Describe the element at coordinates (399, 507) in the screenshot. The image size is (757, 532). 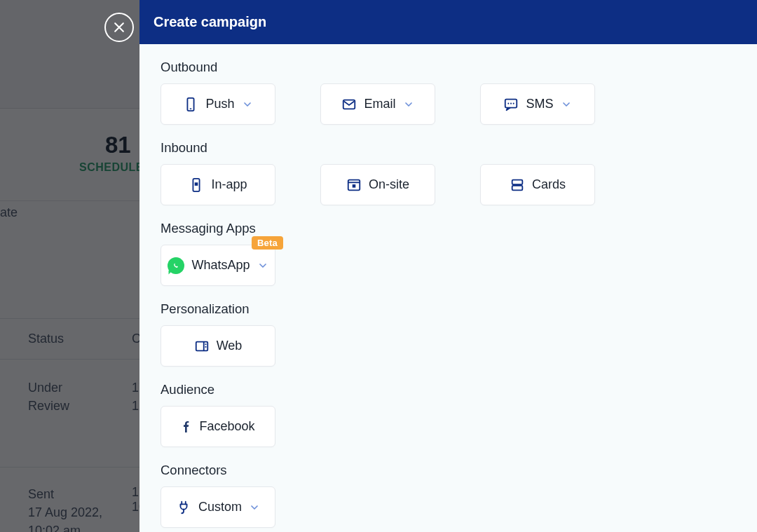
I see `section-row: Custom` at that location.